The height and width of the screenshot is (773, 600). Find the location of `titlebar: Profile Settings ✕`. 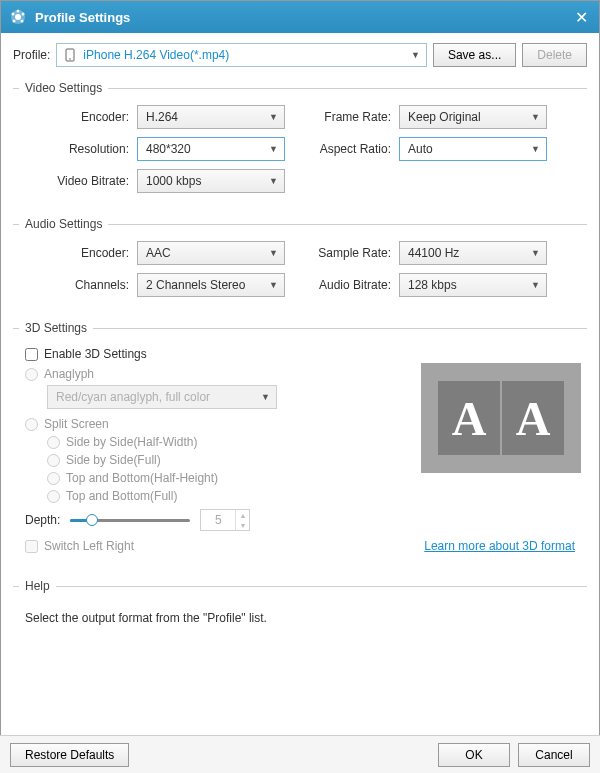

titlebar: Profile Settings ✕ is located at coordinates (300, 17).